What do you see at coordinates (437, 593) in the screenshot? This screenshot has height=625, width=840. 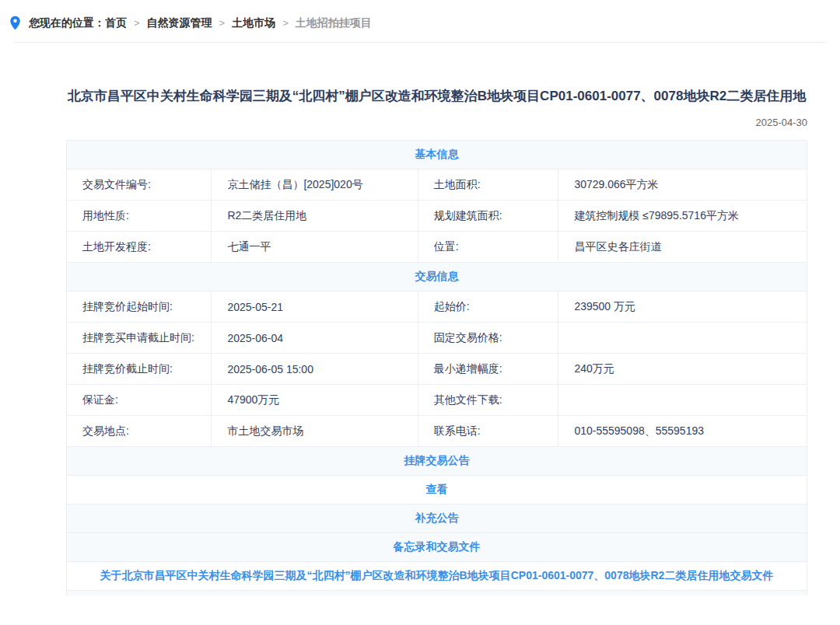 I see `next-section-partial-row` at bounding box center [437, 593].